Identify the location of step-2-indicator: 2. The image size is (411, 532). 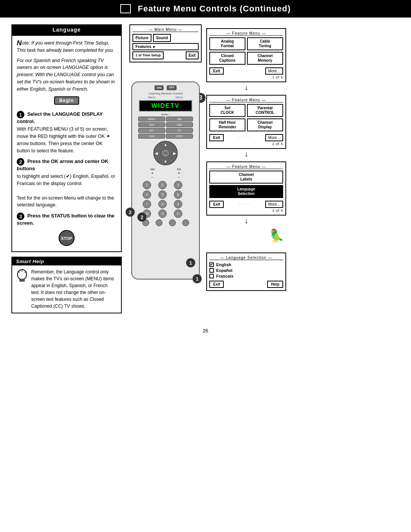
(130, 212).